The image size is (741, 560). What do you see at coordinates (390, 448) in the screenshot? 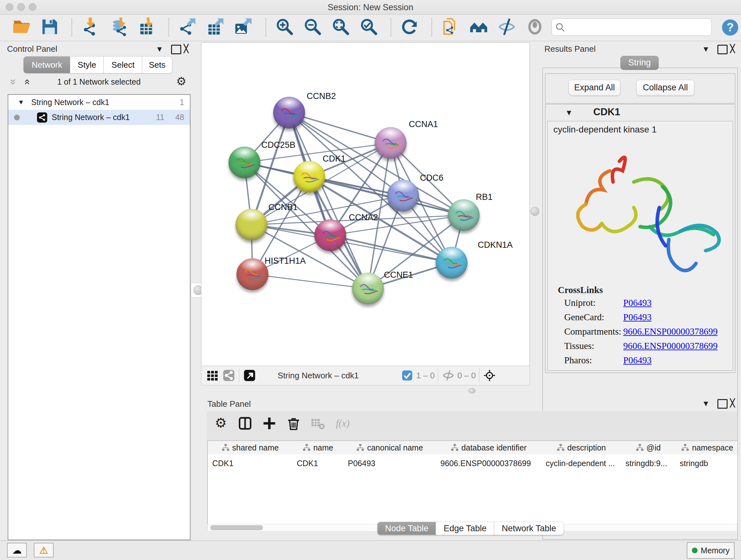
I see `column-header-canonical-name: canonical name` at bounding box center [390, 448].